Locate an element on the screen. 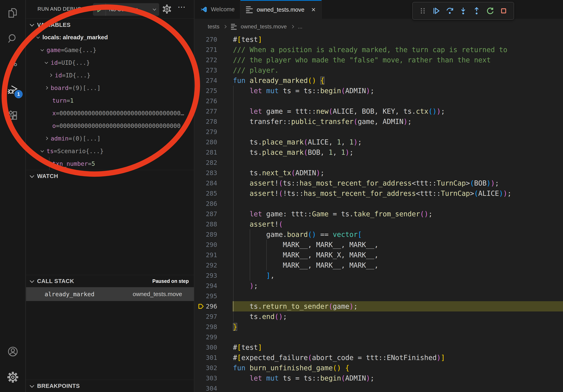  code-line: 276 is located at coordinates (379, 101).